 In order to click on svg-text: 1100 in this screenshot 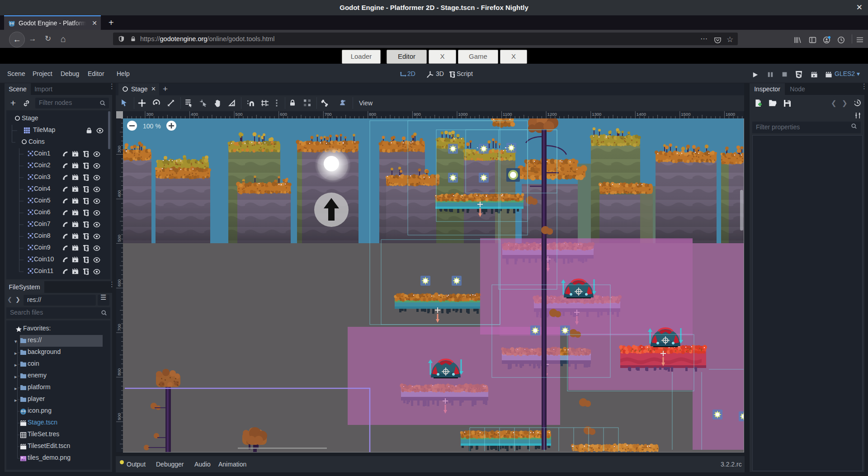, I will do `click(507, 114)`.